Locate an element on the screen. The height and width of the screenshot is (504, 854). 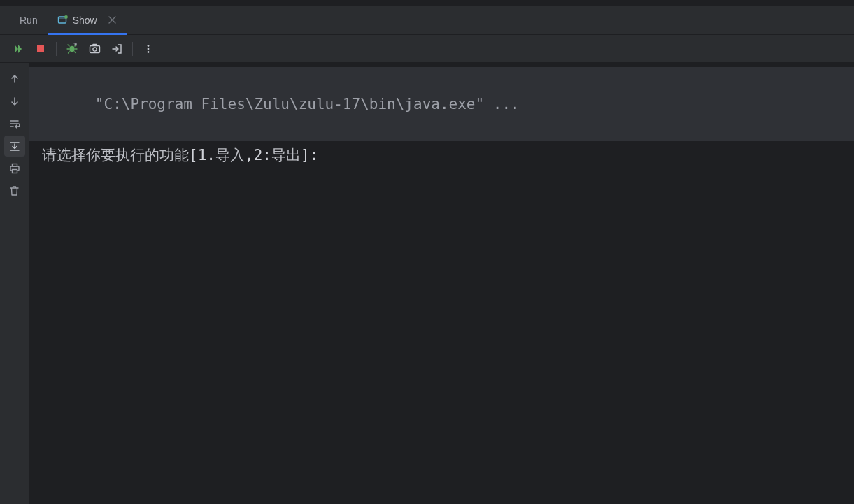
down-stacktrace-button is located at coordinates (15, 101).